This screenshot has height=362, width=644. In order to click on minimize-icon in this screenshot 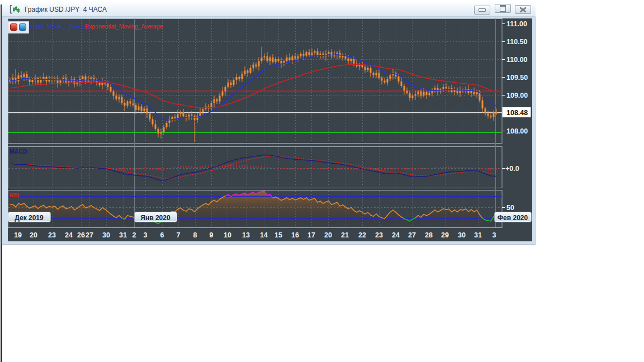, I will do `click(482, 10)`.